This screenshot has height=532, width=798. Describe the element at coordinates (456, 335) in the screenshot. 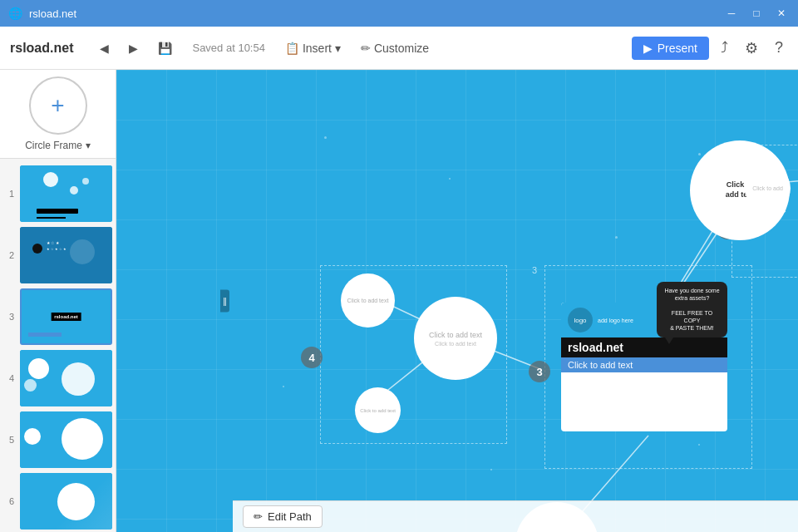

I see `click-add-text: Click to add text` at that location.